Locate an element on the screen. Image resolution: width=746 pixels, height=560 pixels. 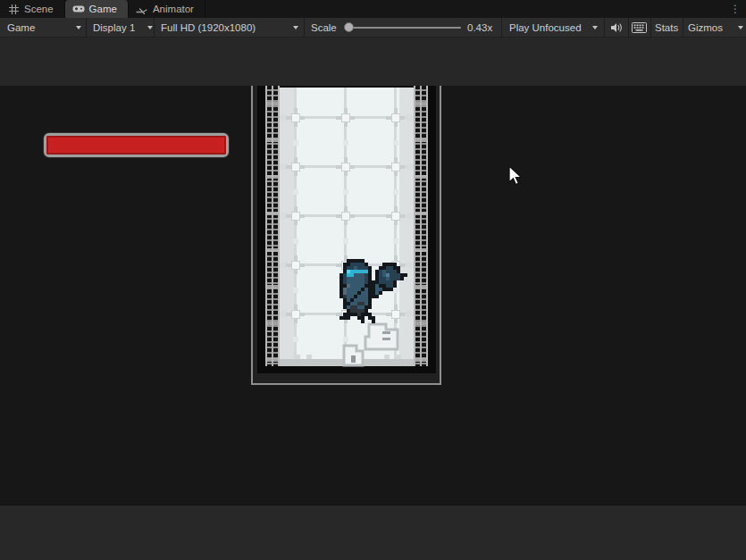
tab-game-label: Game is located at coordinates (104, 9).